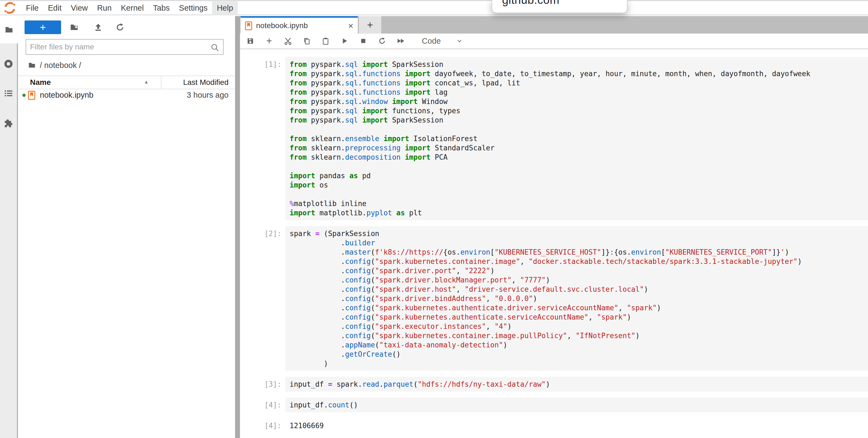 The width and height of the screenshot is (868, 438). I want to click on copy-icon, so click(307, 41).